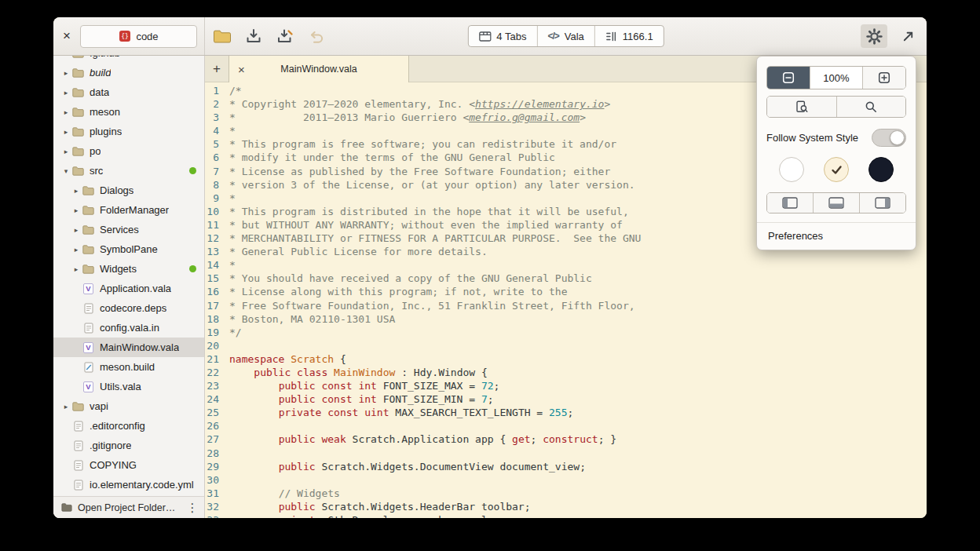 The height and width of the screenshot is (551, 980). Describe the element at coordinates (129, 289) in the screenshot. I see `tree-item: VApplication.vala` at that location.